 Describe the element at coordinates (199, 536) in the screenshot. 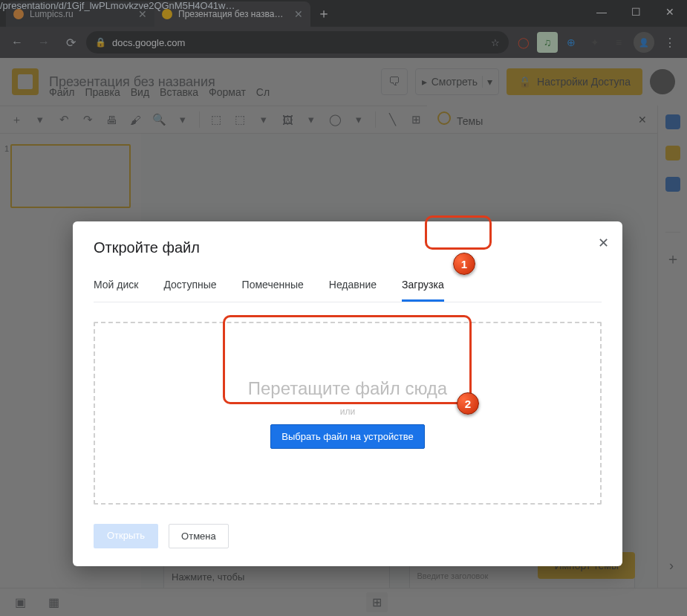

I see `cancel-button: Отмена` at that location.